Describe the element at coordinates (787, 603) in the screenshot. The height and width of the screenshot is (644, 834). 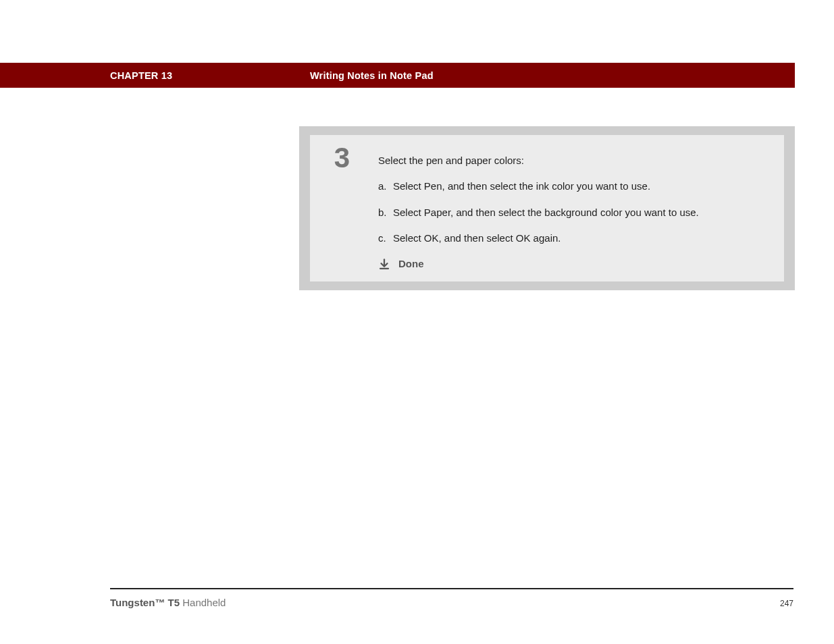
I see `footer-page-number: 247` at that location.